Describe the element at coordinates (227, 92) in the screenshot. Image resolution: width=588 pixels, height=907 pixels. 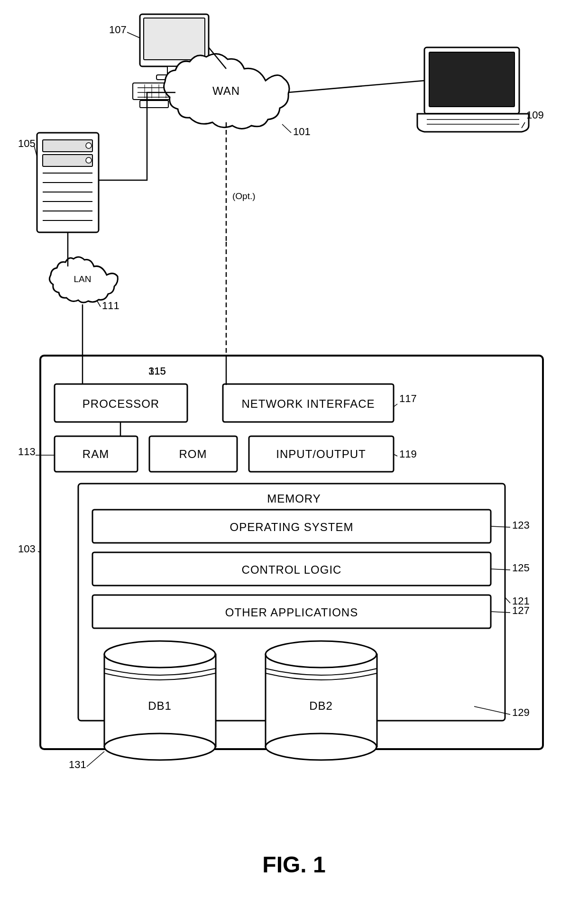
I see `wan-cloud: WAN` at that location.